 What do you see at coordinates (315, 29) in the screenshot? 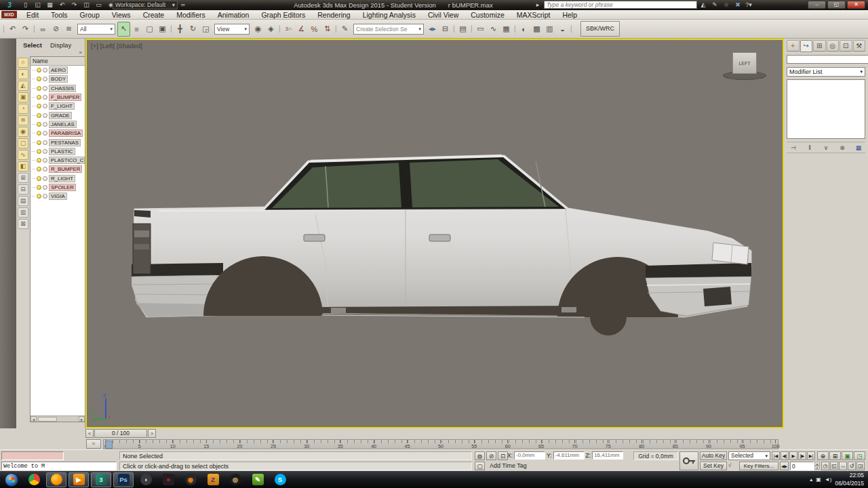
I see `percent-snap-icon: %` at bounding box center [315, 29].